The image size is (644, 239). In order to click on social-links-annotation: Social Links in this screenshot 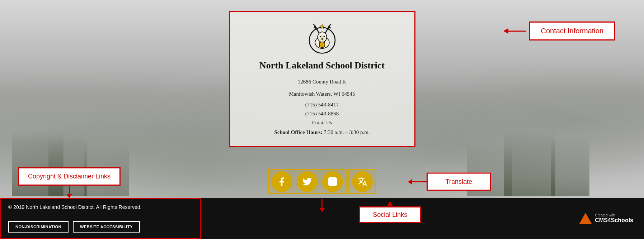, I will do `click(390, 215)`.